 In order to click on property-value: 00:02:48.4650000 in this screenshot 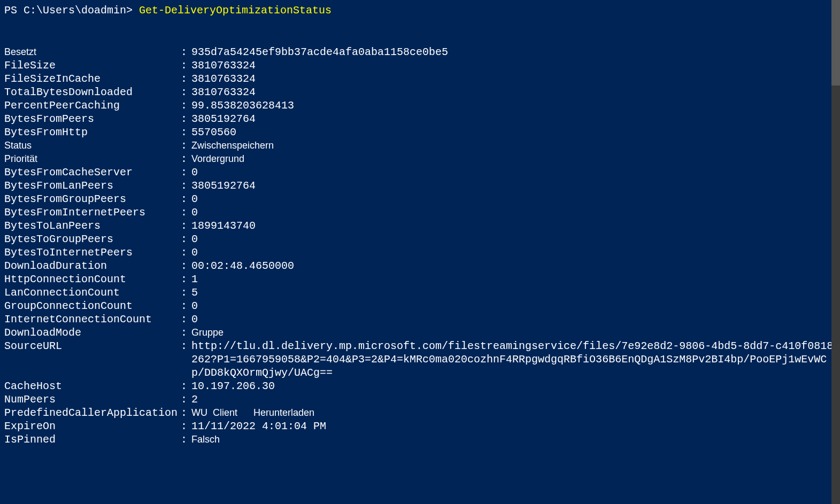, I will do `click(513, 266)`.